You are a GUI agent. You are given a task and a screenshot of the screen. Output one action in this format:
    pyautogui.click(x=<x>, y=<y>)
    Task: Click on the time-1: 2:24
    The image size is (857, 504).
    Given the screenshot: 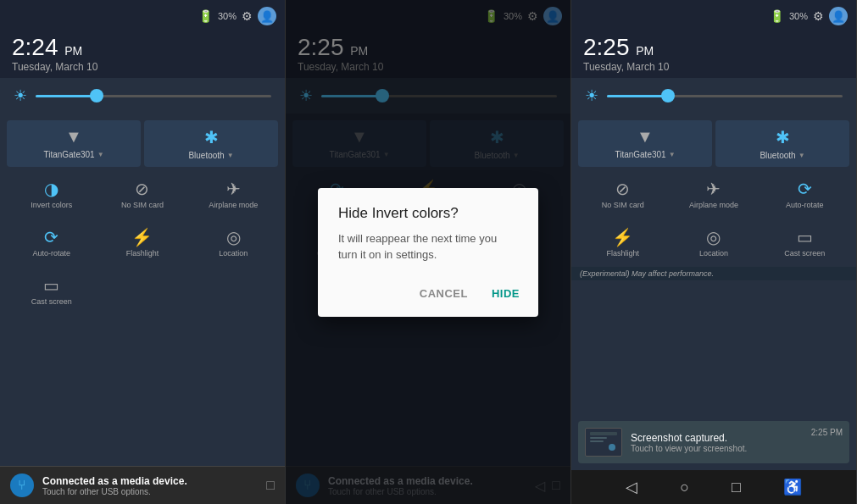 What is the action you would take?
    pyautogui.click(x=36, y=47)
    